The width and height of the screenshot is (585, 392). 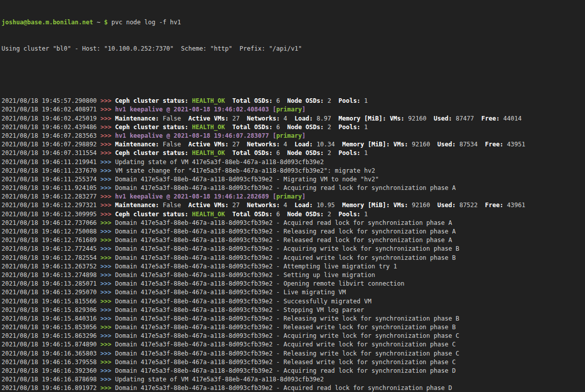 What do you see at coordinates (293, 371) in the screenshot?
I see `log-line: 2021/08/18 19:46:16.392360 >>> Domain 41…` at bounding box center [293, 371].